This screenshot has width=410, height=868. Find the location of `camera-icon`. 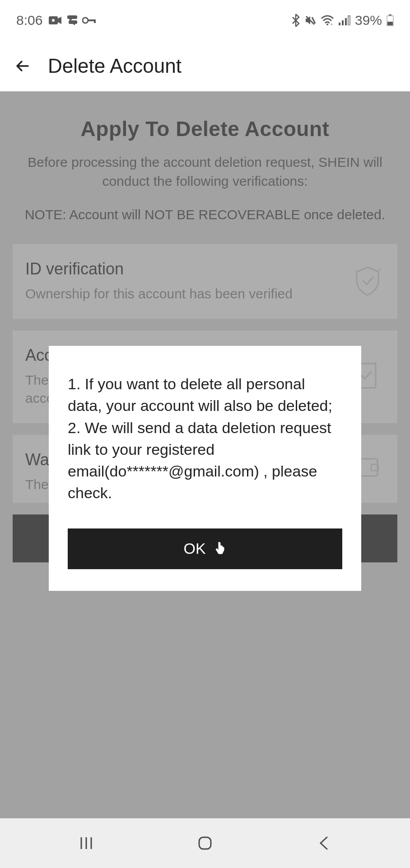

camera-icon is located at coordinates (56, 20).